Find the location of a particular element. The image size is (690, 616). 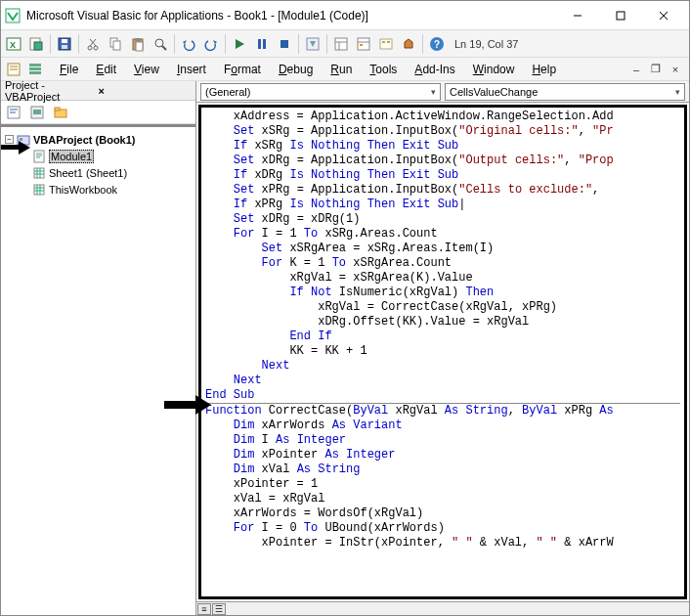

mdi-restore: ❐ is located at coordinates (656, 69).